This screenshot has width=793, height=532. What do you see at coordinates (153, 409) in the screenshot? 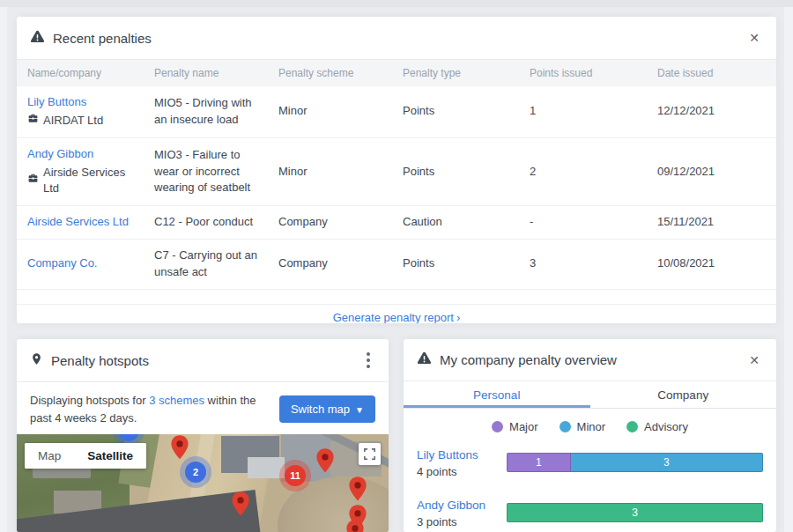
I see `hotspots-info-text: Displaying hotspots for 3 schemes within…` at bounding box center [153, 409].